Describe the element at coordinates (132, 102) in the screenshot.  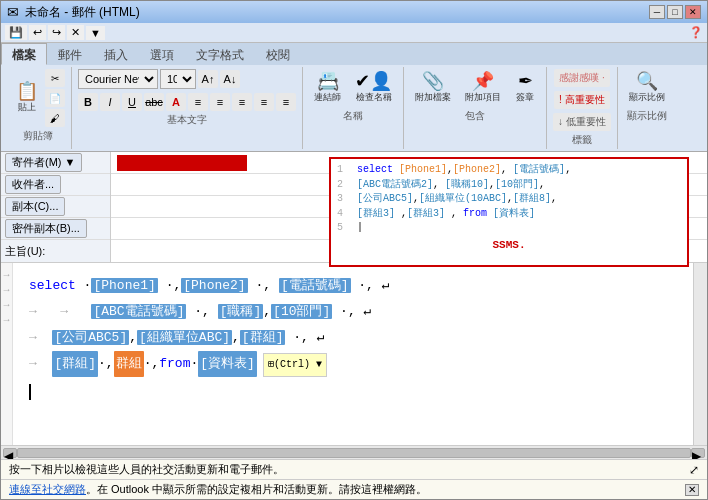
I see `underline-button: U` at that location.